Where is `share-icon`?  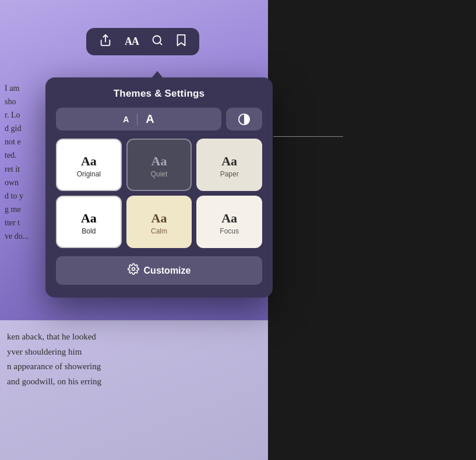
share-icon is located at coordinates (105, 42).